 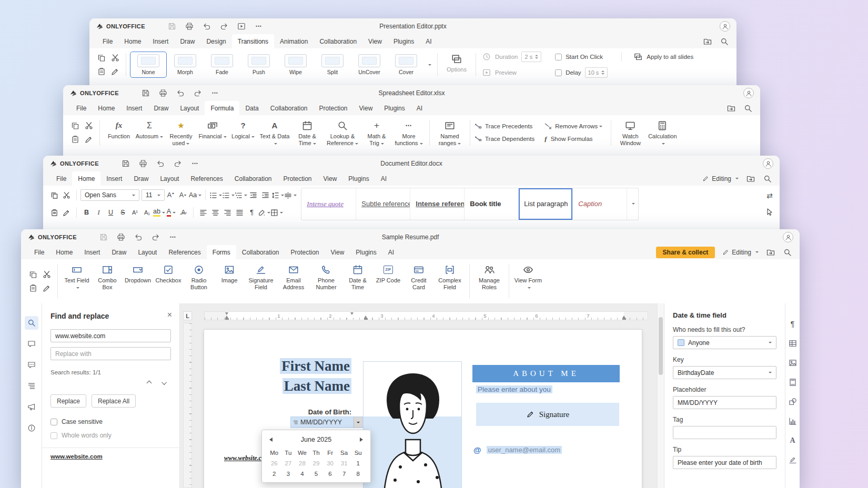 What do you see at coordinates (725, 463) in the screenshot?
I see `tip-input` at bounding box center [725, 463].